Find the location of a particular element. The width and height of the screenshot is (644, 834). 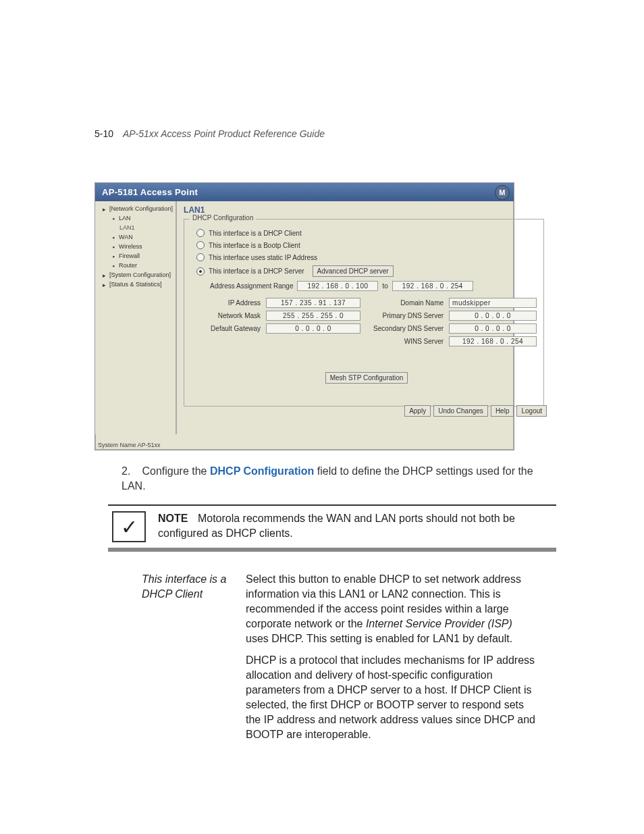

step-text-before: Configure the is located at coordinates (176, 471).